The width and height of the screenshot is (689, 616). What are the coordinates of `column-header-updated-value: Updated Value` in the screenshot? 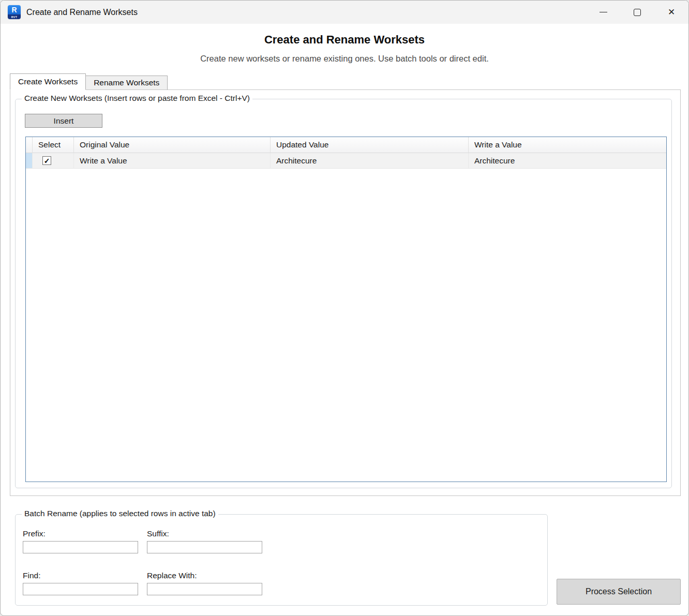 It's located at (369, 145).